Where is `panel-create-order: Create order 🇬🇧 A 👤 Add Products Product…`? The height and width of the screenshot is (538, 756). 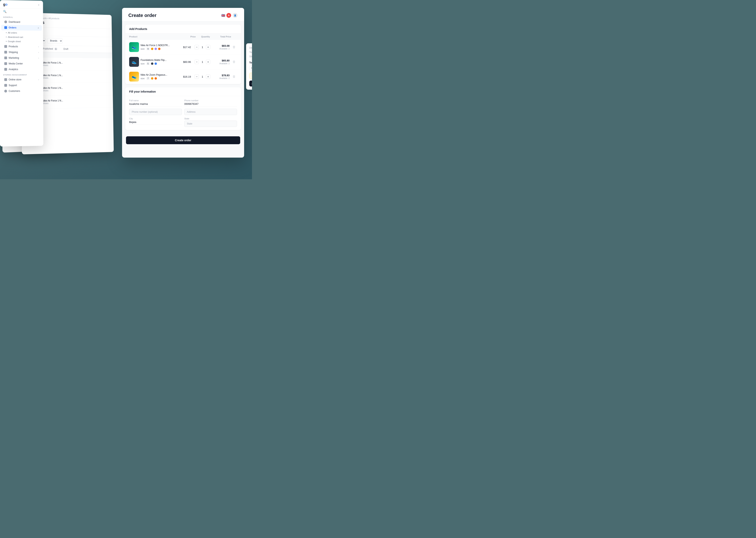 panel-create-order: Create order 🇬🇧 A 👤 Add Products Product… is located at coordinates (183, 83).